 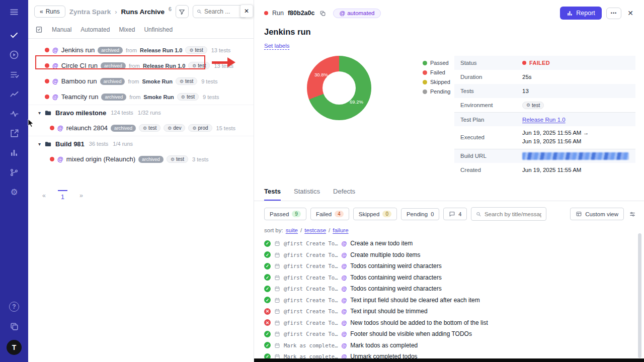 I want to click on from-run-name: Smoke Run, so click(x=157, y=81).